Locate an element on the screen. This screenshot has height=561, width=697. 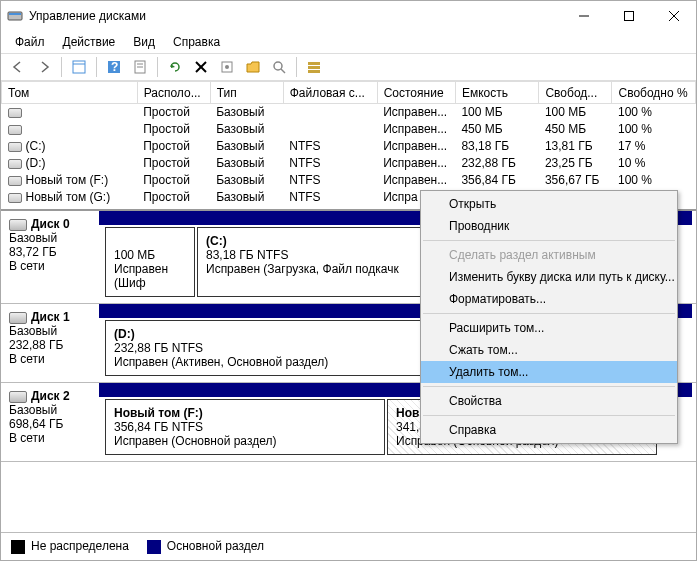
context-menu-item: Справка is located at coordinates (549, 430).